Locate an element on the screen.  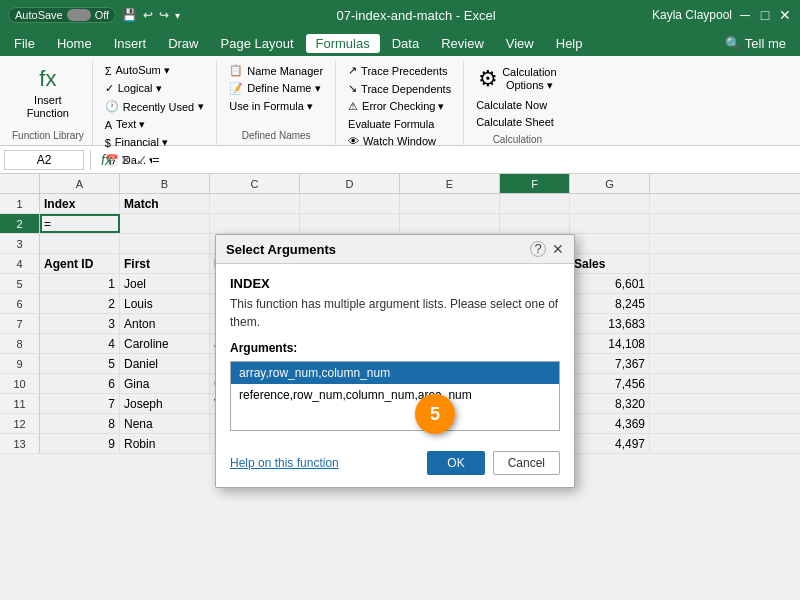
cell-a9: 5 is located at coordinates (80, 364).